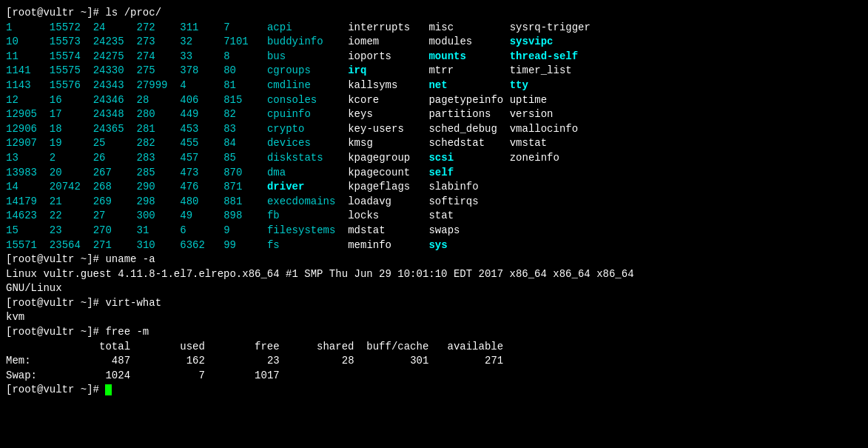 Image resolution: width=868 pixels, height=448 pixels. I want to click on cmd-line-ls: [root@vultr ~]# ls /proc/, so click(434, 13).